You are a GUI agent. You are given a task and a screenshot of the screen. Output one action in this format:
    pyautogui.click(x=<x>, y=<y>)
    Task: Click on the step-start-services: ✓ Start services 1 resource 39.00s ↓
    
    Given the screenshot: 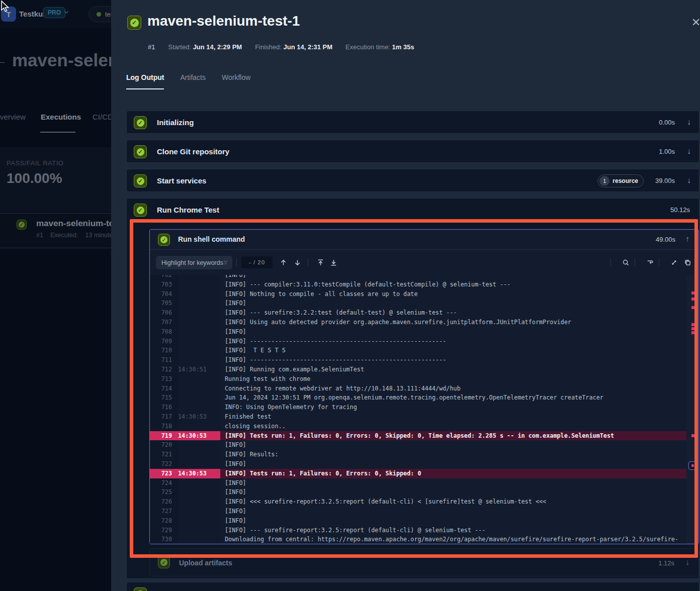 What is the action you would take?
    pyautogui.click(x=413, y=180)
    